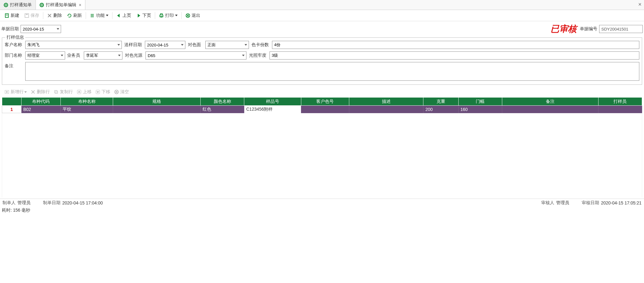 This screenshot has width=644, height=283. What do you see at coordinates (222, 109) in the screenshot?
I see `grid-cell-color: 红色` at bounding box center [222, 109].